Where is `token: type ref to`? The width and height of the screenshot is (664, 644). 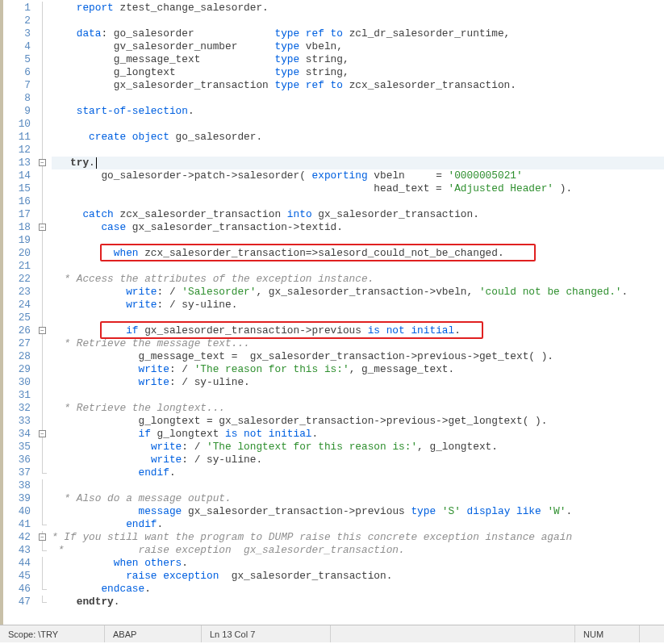
token: type ref to is located at coordinates (308, 86).